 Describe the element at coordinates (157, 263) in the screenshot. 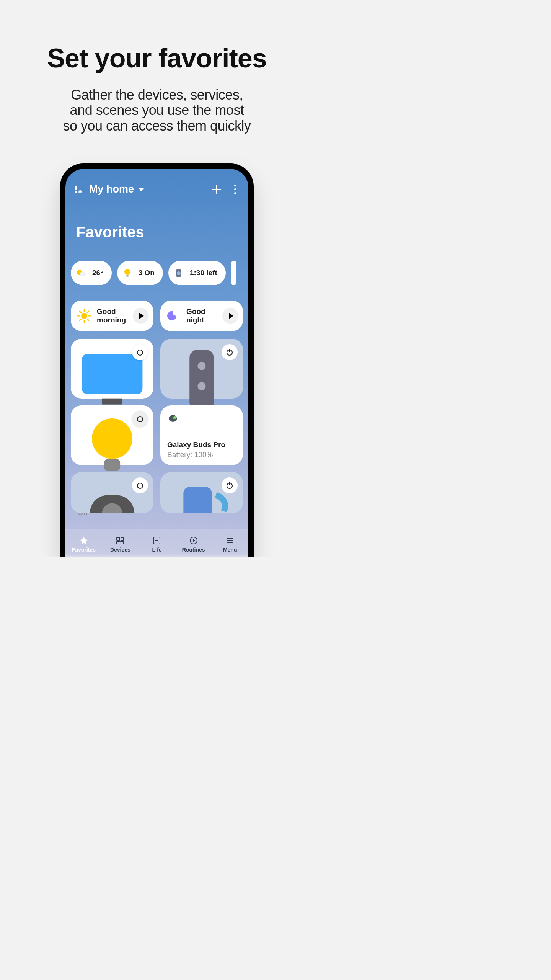

I see `status-pill-row: 26° 3 On 1:30 left` at that location.